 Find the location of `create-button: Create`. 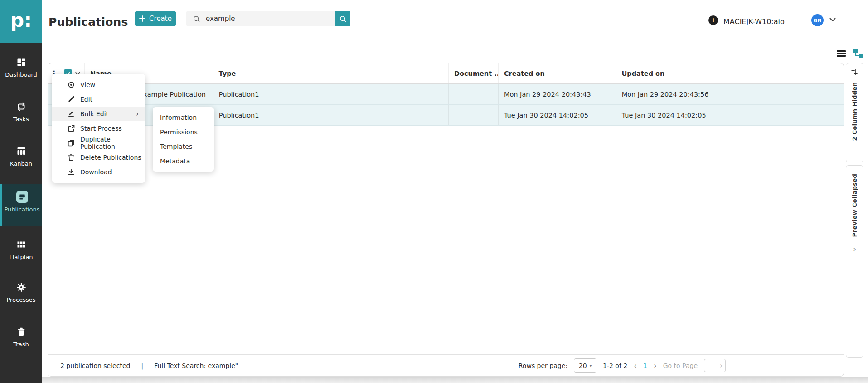

create-button: Create is located at coordinates (155, 19).